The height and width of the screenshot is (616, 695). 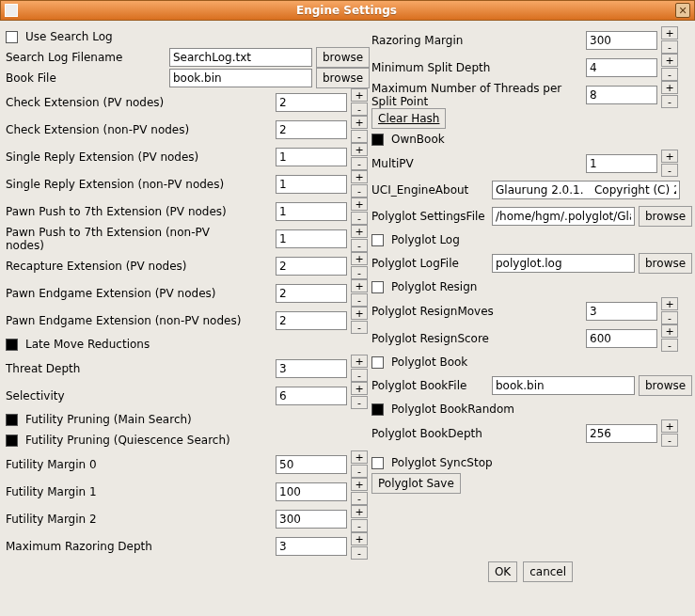 What do you see at coordinates (425, 240) in the screenshot?
I see `pg-log-label: Polyglot Log` at bounding box center [425, 240].